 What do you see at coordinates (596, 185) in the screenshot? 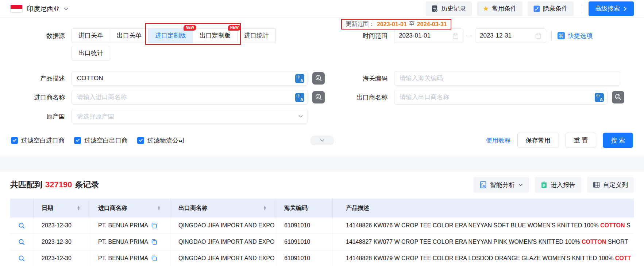
I see `columns-icon` at bounding box center [596, 185].